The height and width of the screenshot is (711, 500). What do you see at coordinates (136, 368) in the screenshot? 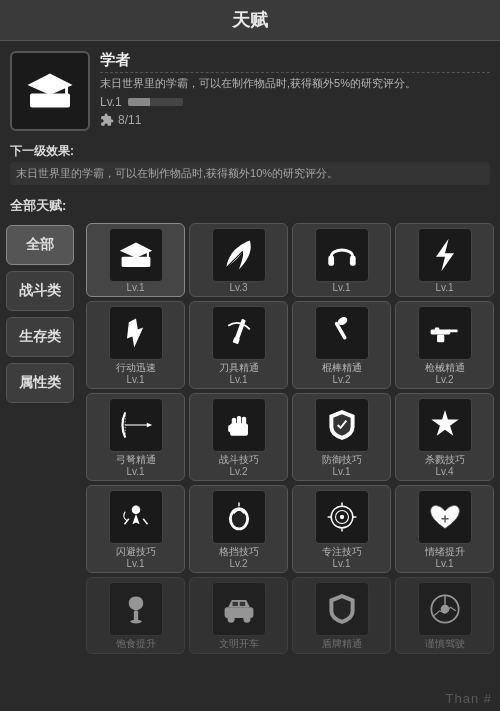
I see `talent-name-action: 行动迅速` at bounding box center [136, 368].